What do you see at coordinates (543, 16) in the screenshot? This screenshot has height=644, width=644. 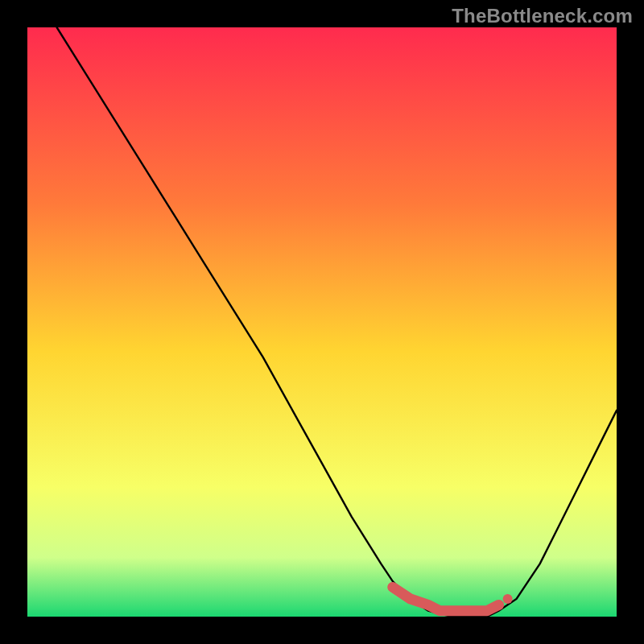 I see `watermark-text: TheBottleneck.com` at bounding box center [543, 16].